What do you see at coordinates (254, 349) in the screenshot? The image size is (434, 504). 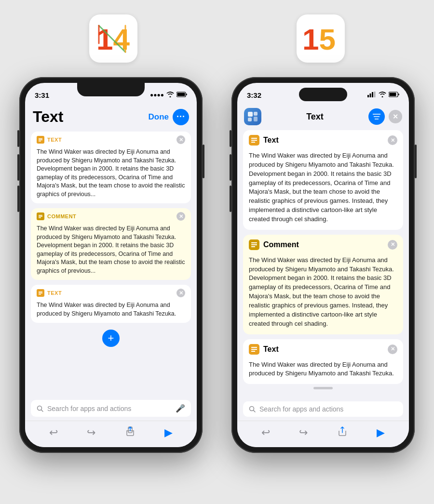 I see `ios15-card3-icon` at bounding box center [254, 349].